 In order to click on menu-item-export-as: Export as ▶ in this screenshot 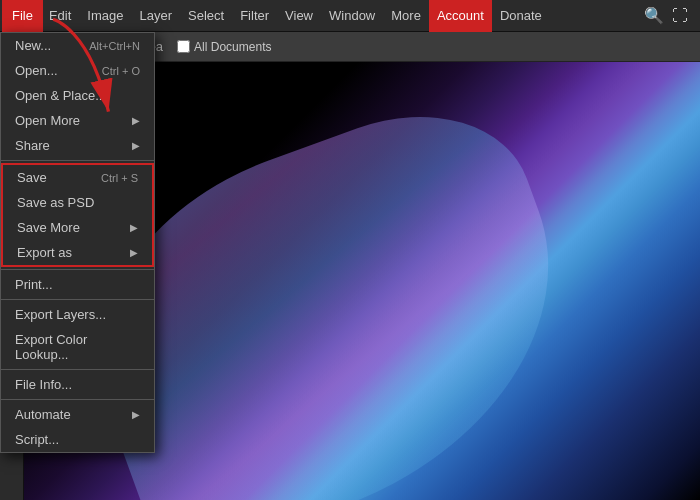, I will do `click(78, 252)`.